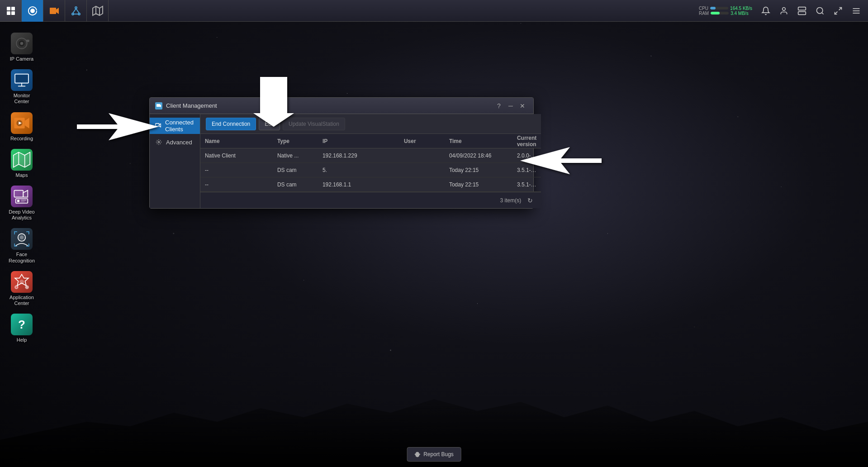 Image resolution: width=868 pixels, height=467 pixels. I want to click on row1-type: Native ..., so click(295, 156).